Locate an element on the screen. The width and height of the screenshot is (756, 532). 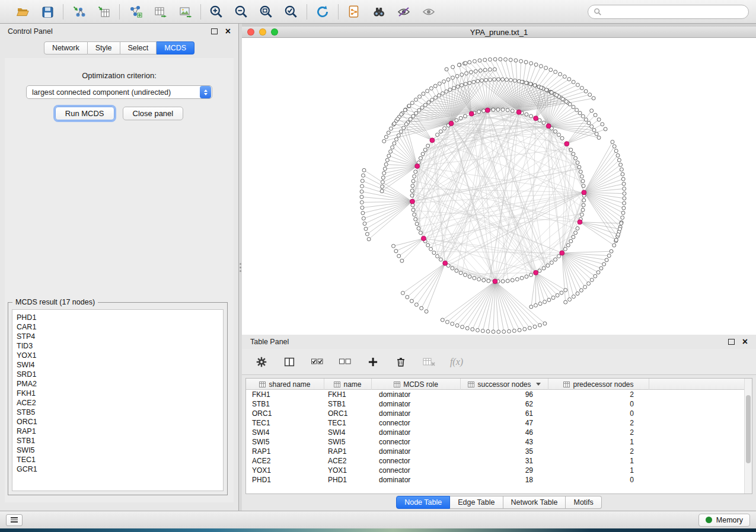
memory-status-icon is located at coordinates (709, 520).